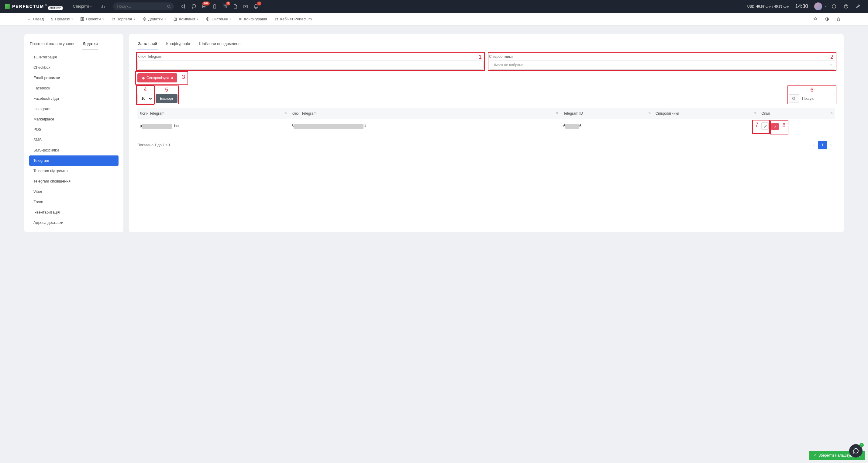 Image resolution: width=868 pixels, height=463 pixels. Describe the element at coordinates (311, 65) in the screenshot. I see `telegram-key-input` at that location.